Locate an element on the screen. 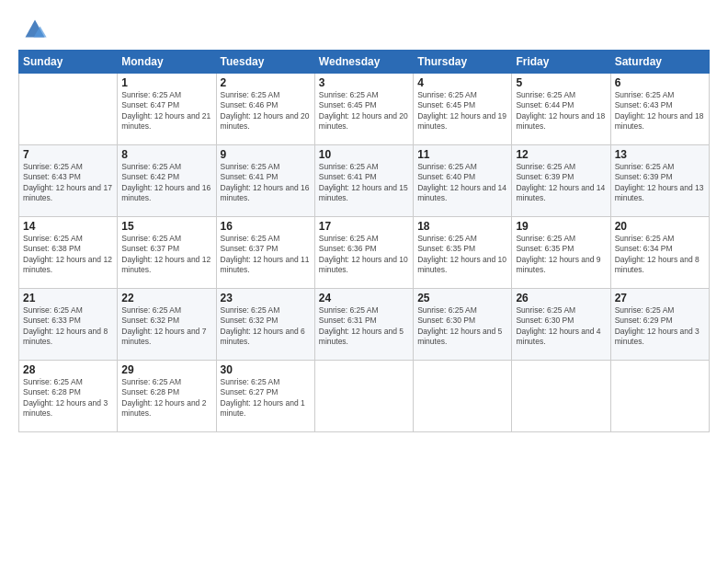 The width and height of the screenshot is (728, 563). day-info: Sunrise: 6:25 AMSunset: 6:29 PMDaylight:… is located at coordinates (660, 327).